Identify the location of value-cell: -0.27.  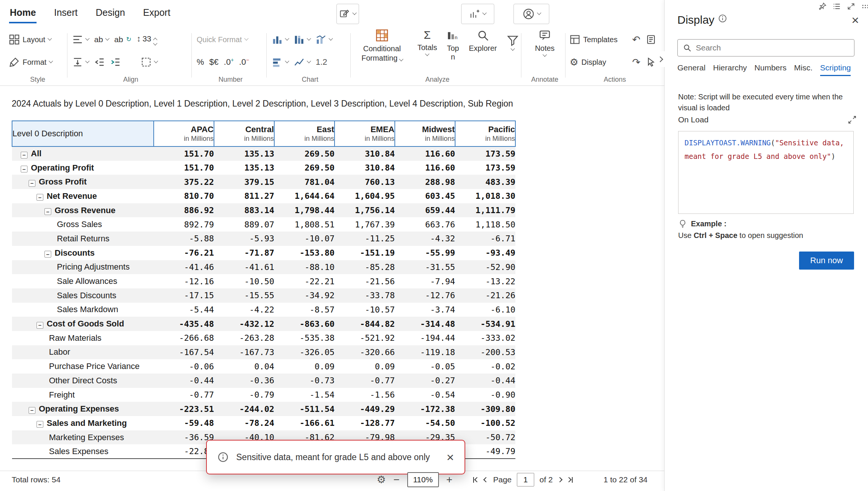
(425, 381).